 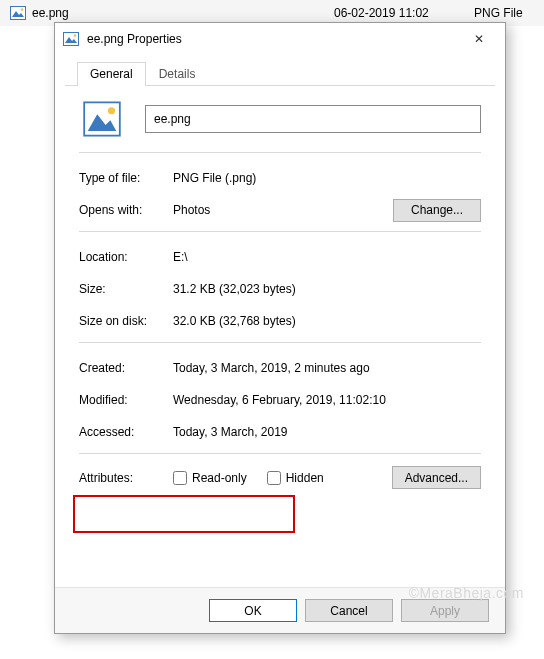 I want to click on opens-with-value: Photos, so click(x=283, y=210).